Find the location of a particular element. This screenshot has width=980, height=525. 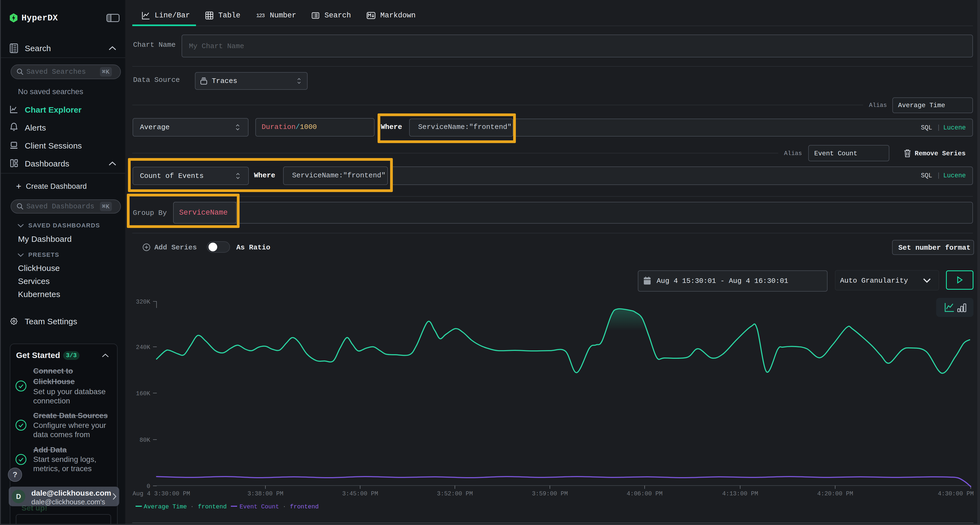

svg-text: Event Count is located at coordinates (259, 507).